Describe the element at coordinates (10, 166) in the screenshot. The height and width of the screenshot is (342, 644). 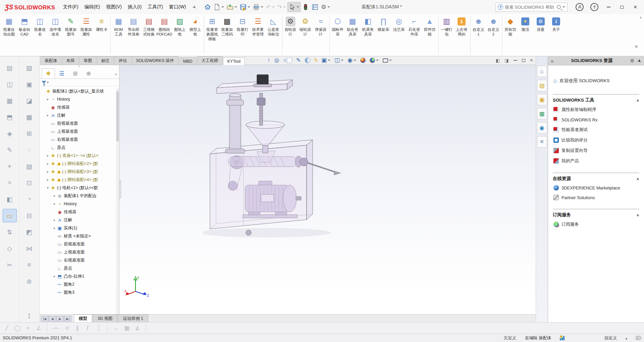
I see `tool-button: ⌖` at that location.